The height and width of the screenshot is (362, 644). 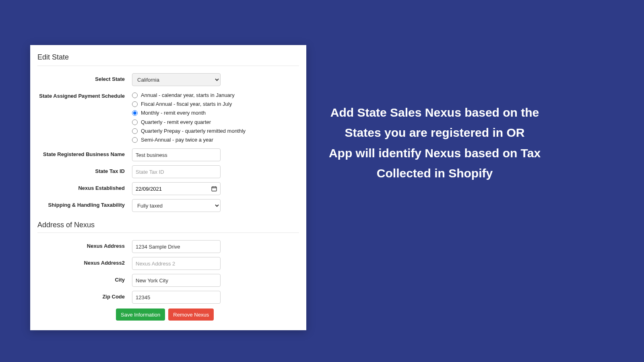 What do you see at coordinates (189, 104) in the screenshot?
I see `schedule-option: Fiscal Annual - fiscal year, starts in J…` at bounding box center [189, 104].